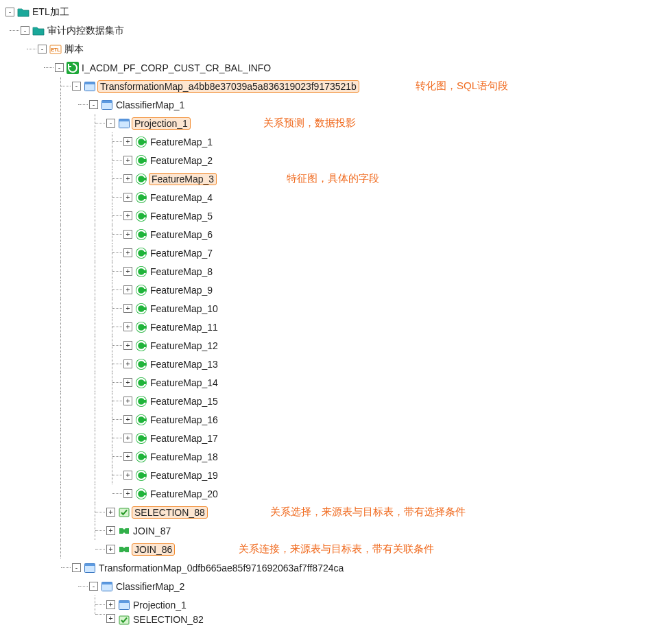  Describe the element at coordinates (337, 86) in the screenshot. I see `tree-node: -TransformationMap_a4bb8e37039a5a8363190…` at that location.